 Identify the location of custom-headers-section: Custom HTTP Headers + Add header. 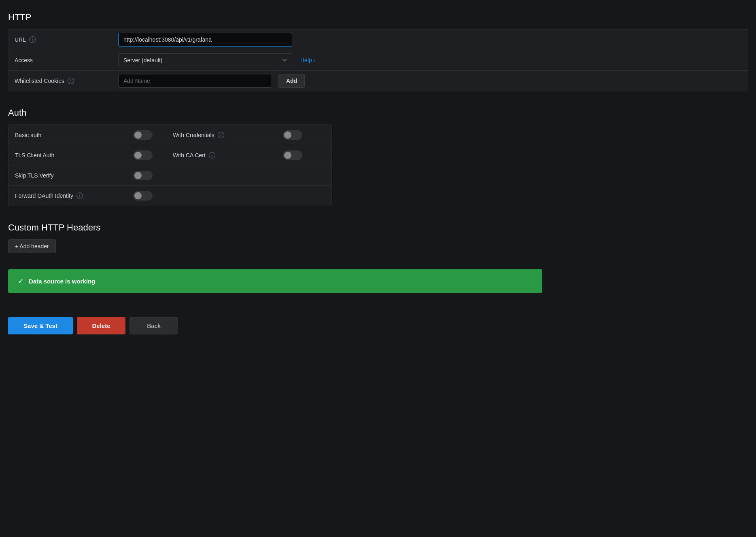
(378, 238).